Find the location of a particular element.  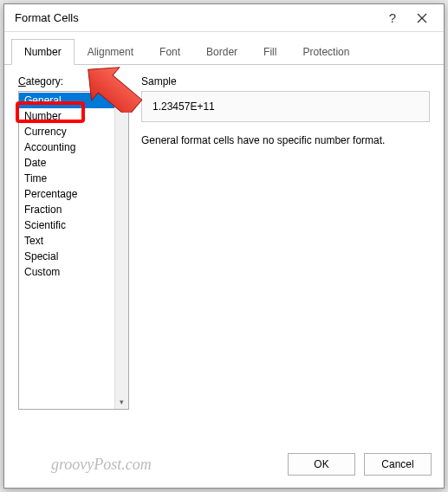

category-label: Category: is located at coordinates (74, 81).